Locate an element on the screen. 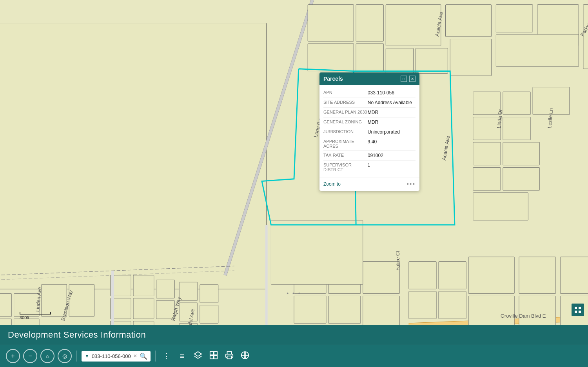  popup-field-value: 091002 is located at coordinates (392, 155).